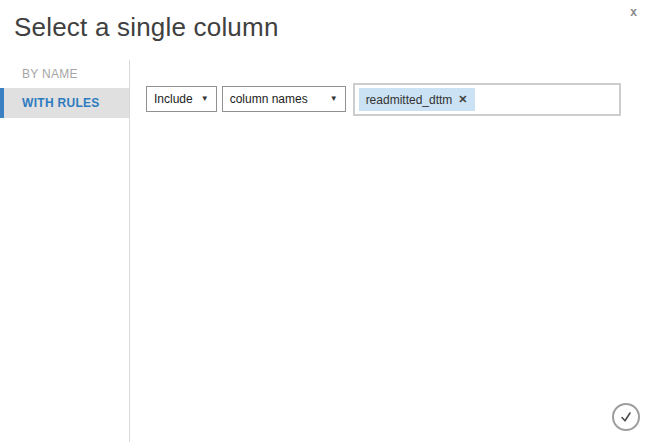 This screenshot has width=650, height=442. I want to click on close-icon: x, so click(634, 12).